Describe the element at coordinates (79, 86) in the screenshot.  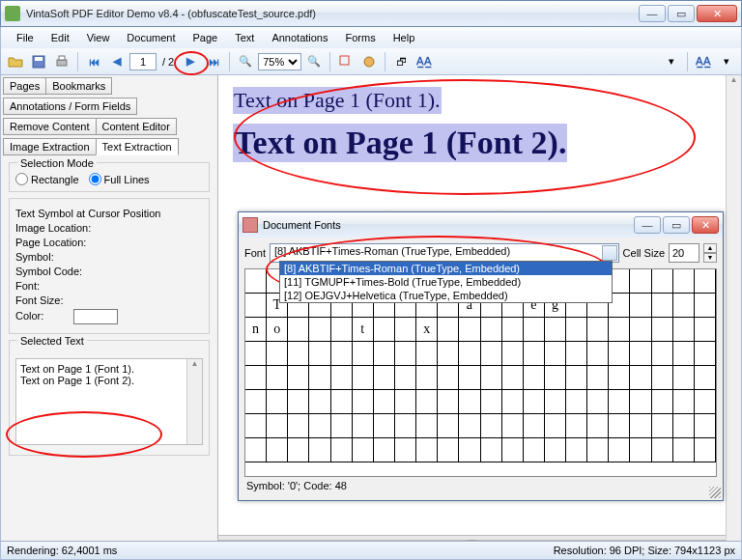
I see `tab-bookmarks: Bookmarks` at that location.